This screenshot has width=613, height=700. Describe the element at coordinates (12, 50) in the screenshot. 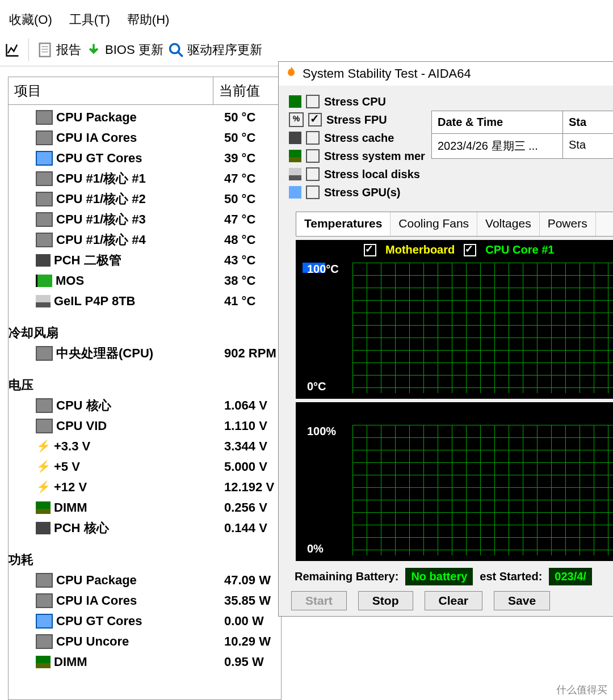

I see `chart-icon-button` at that location.